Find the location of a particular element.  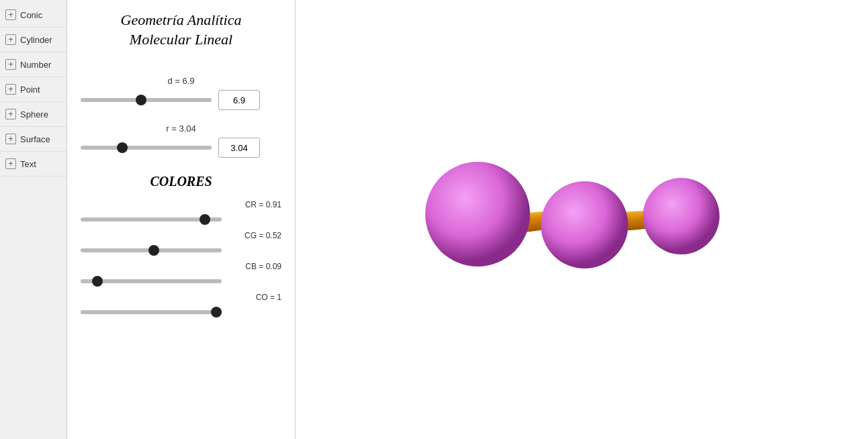

plus-icon-surface: + is located at coordinates (11, 139).